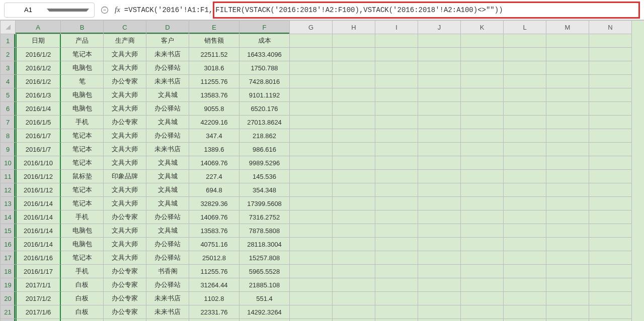  What do you see at coordinates (265, 41) in the screenshot?
I see `cell-F1: 成本` at bounding box center [265, 41].